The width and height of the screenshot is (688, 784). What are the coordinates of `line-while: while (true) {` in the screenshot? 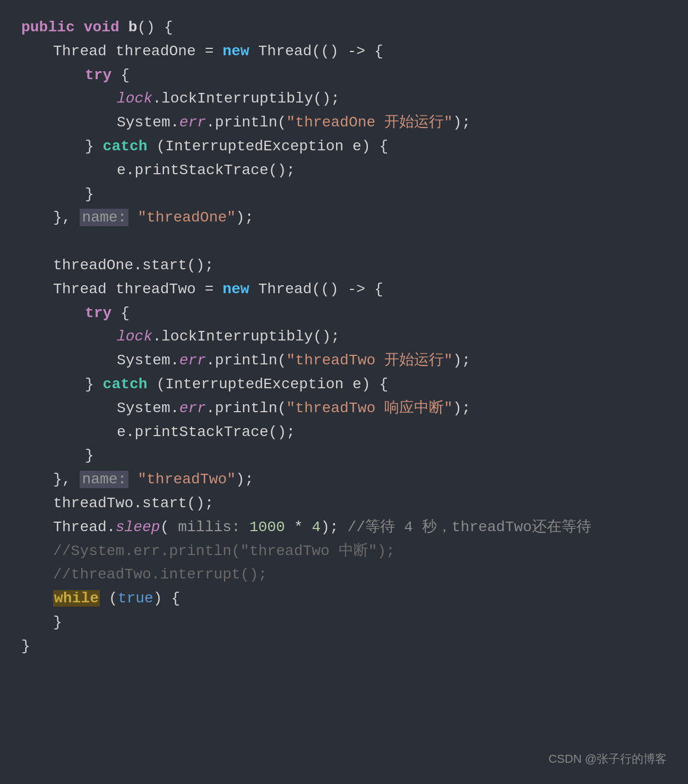 It's located at (344, 599).